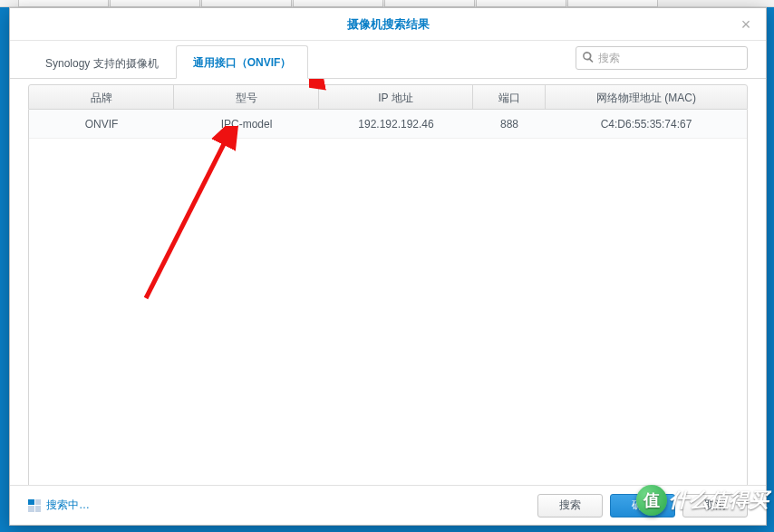 The image size is (774, 532). Describe the element at coordinates (34, 506) in the screenshot. I see `loading-icon` at that location.